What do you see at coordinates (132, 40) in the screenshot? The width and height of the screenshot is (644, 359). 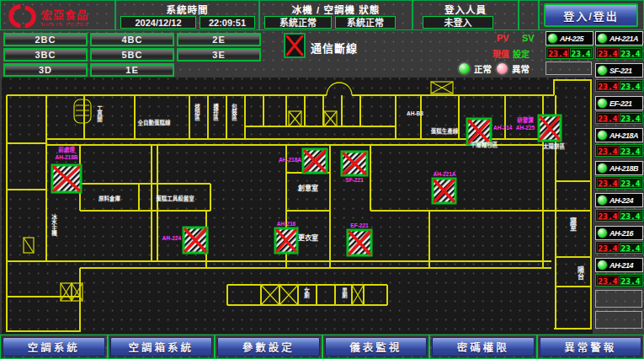 I see `floor-button-4bc: 4BC` at bounding box center [132, 40].